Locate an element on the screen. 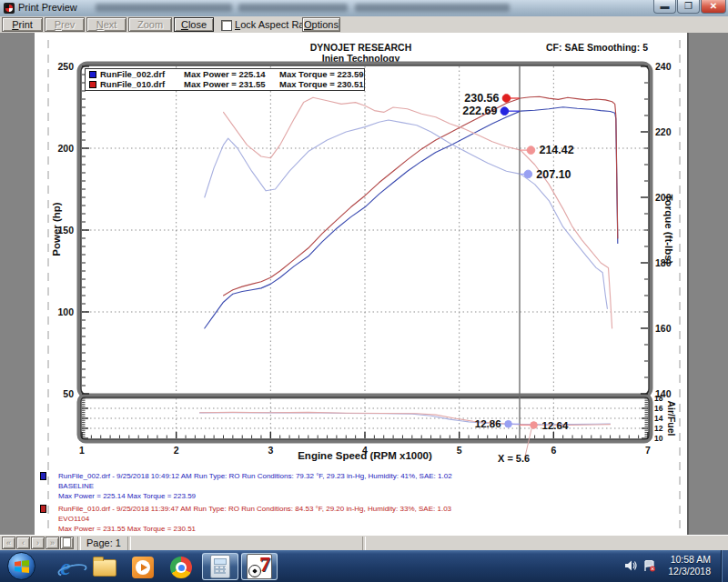  window-title: Print Preview is located at coordinates (47, 7).